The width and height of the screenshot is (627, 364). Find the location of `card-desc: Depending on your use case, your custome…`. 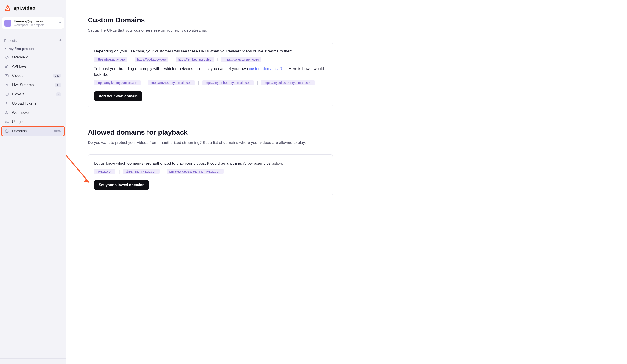

card-desc: Depending on your use case, your custome… is located at coordinates (210, 51).